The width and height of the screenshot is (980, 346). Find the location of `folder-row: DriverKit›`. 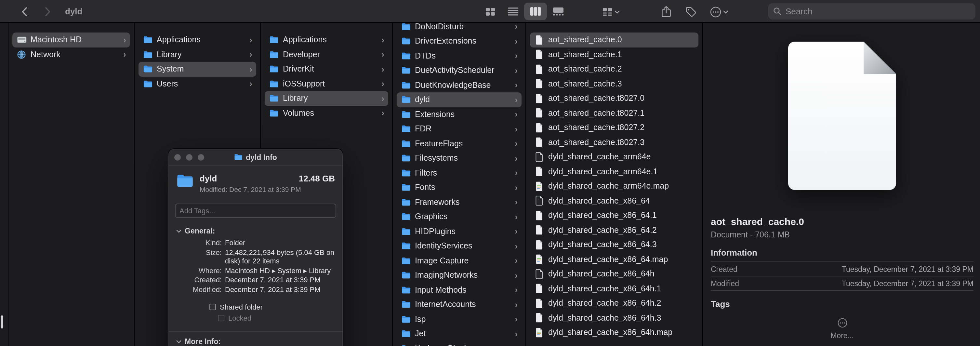

folder-row: DriverKit› is located at coordinates (326, 69).